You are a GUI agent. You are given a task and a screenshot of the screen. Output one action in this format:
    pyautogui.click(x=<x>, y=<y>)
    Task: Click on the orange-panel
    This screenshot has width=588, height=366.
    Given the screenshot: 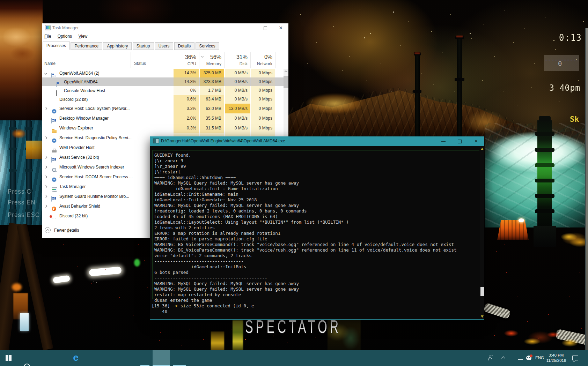 What is the action you would take?
    pyautogui.click(x=34, y=150)
    